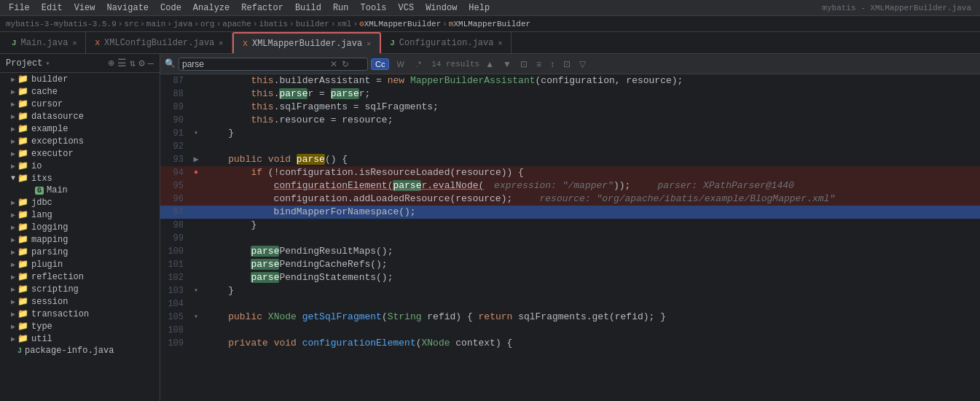 This screenshot has height=401, width=980. What do you see at coordinates (552, 64) in the screenshot?
I see `search-expand-button: ↕` at bounding box center [552, 64].